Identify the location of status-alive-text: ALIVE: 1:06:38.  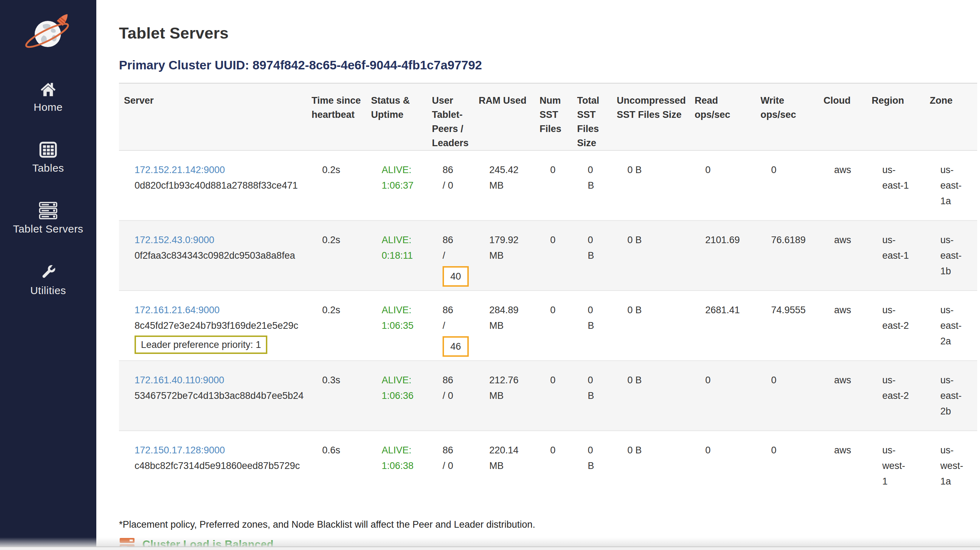
(405, 458).